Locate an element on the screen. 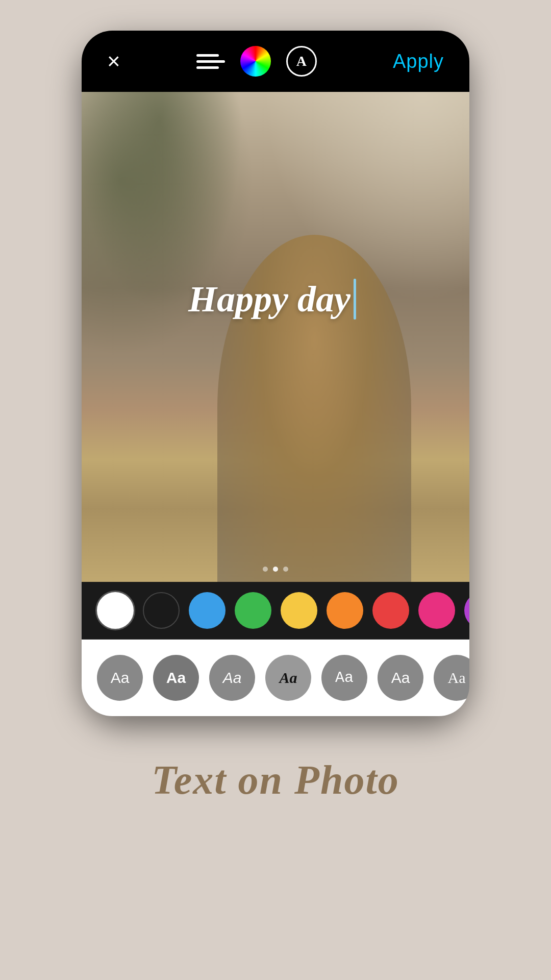 The image size is (551, 980). font-swatch-3: Aa is located at coordinates (232, 678).